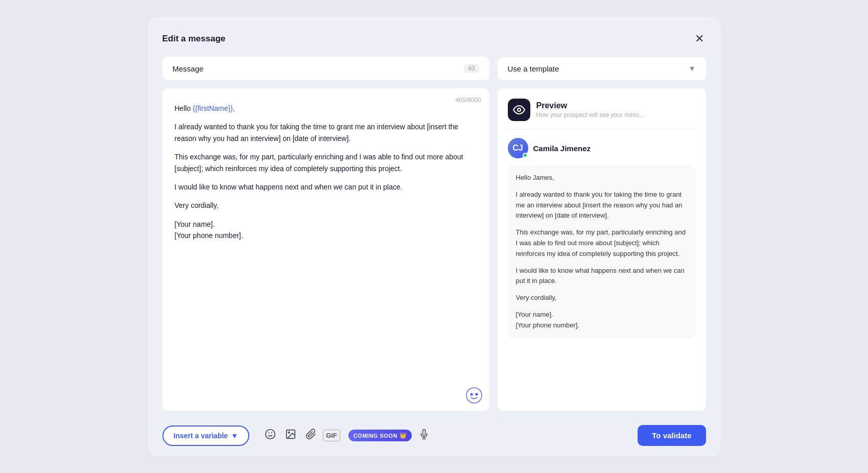 Image resolution: width=868 pixels, height=473 pixels. Describe the element at coordinates (533, 68) in the screenshot. I see `template-placeholder: Use a template` at that location.